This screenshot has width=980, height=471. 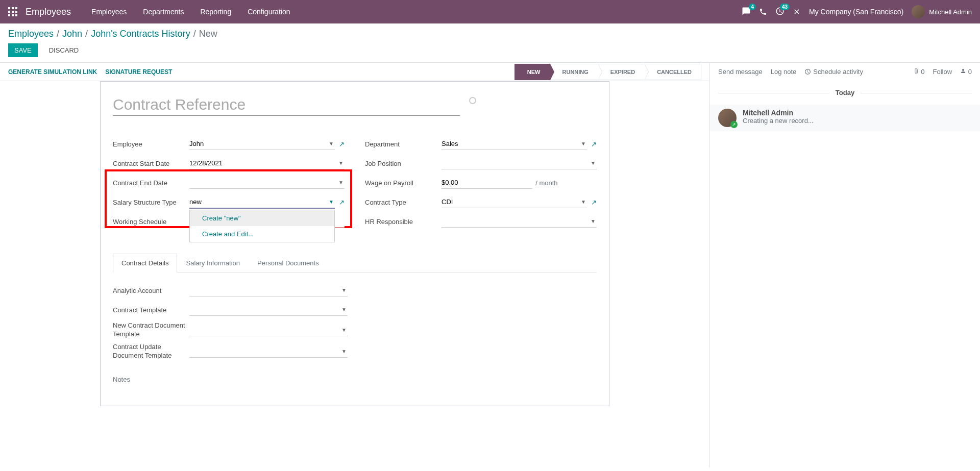 What do you see at coordinates (151, 352) in the screenshot?
I see `label-contract-update-doc: Contract Update Document Template` at bounding box center [151, 352].